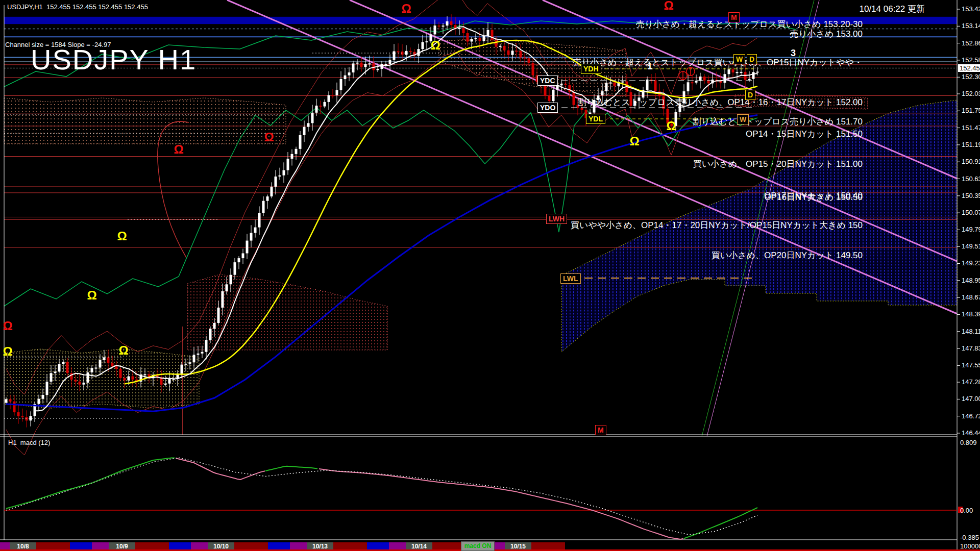  I want to click on level-badge-lwh: LWH, so click(556, 219).